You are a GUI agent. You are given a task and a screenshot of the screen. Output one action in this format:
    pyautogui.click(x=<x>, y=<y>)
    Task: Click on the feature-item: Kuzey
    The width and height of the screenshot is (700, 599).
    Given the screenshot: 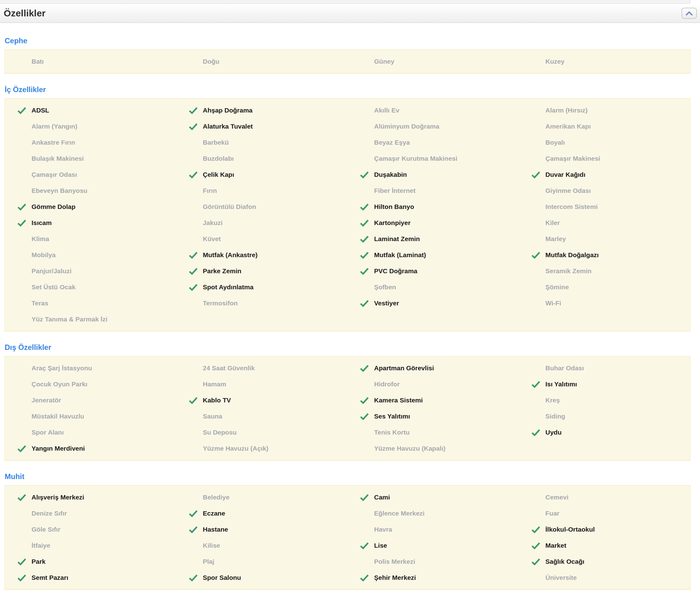 What is the action you would take?
    pyautogui.click(x=605, y=62)
    